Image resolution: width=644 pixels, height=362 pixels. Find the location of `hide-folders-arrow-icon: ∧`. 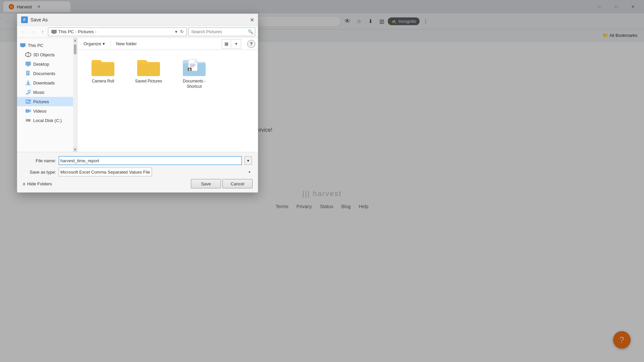

hide-folders-arrow-icon: ∧ is located at coordinates (24, 184).